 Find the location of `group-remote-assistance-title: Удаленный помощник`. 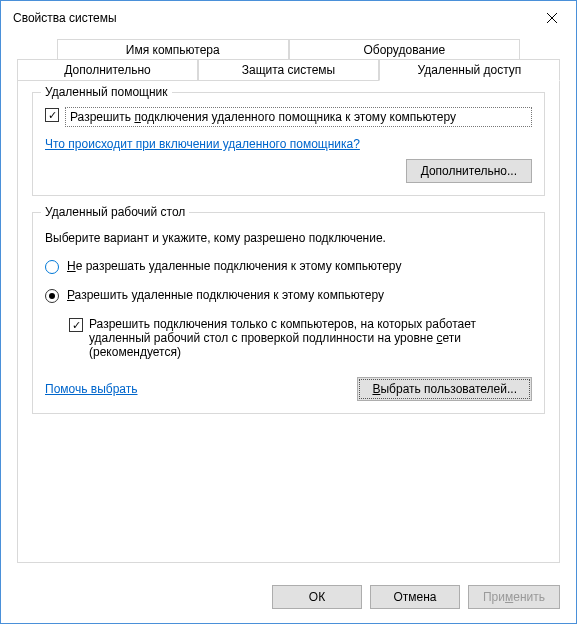

group-remote-assistance-title: Удаленный помощник is located at coordinates (106, 92).